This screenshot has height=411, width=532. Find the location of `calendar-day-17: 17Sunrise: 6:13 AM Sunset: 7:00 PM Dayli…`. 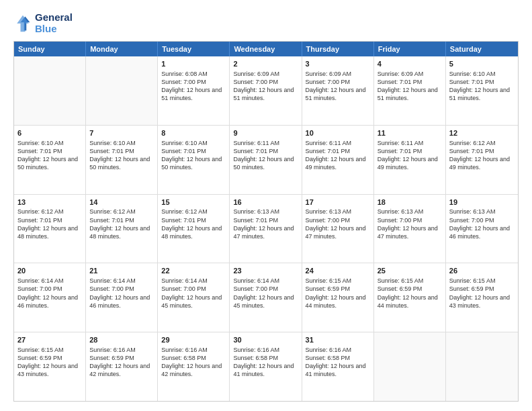

calendar-day-17: 17Sunrise: 6:13 AM Sunset: 7:00 PM Dayli… is located at coordinates (339, 229).